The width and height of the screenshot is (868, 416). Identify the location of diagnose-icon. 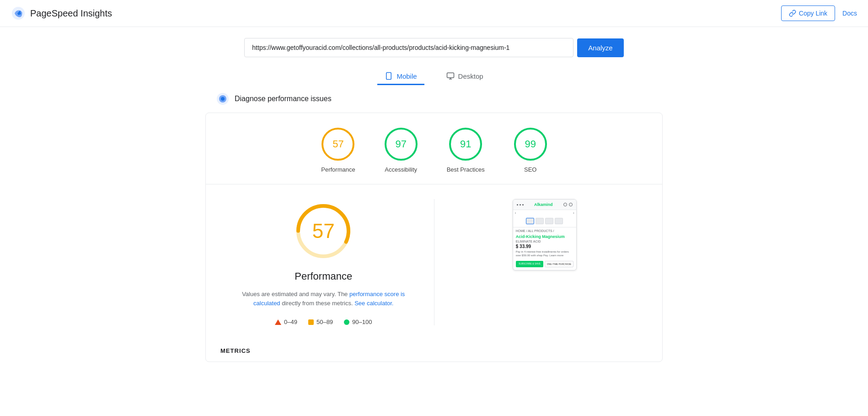
(223, 99).